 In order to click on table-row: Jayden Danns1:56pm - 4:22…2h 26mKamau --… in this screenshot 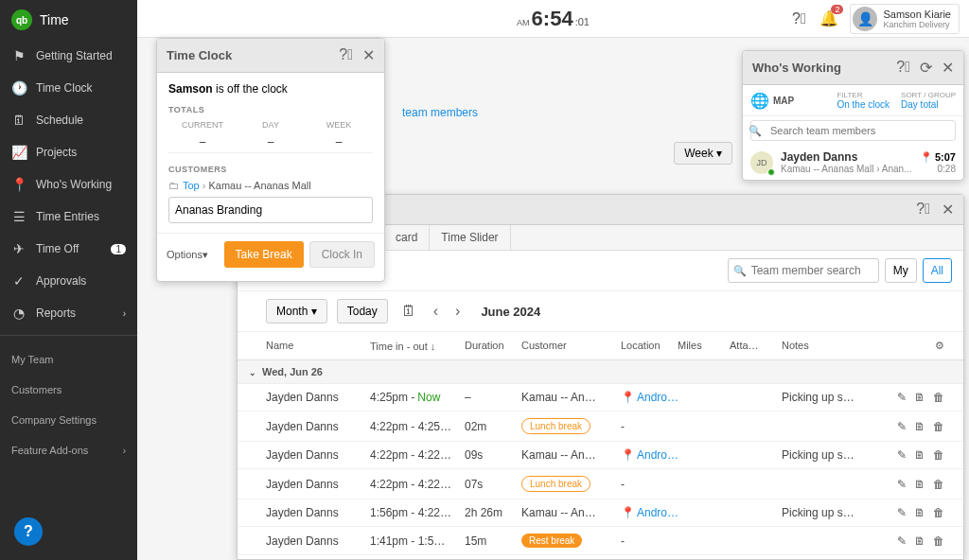, I will do `click(600, 513)`.